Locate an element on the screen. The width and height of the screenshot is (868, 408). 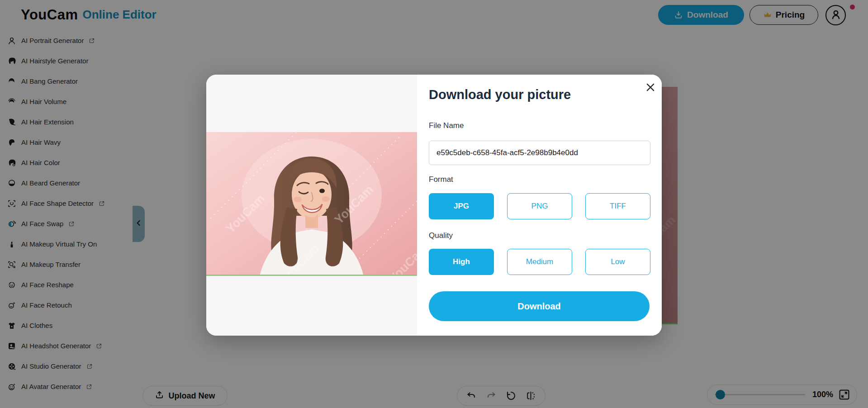
preview-green-line is located at coordinates (312, 275).